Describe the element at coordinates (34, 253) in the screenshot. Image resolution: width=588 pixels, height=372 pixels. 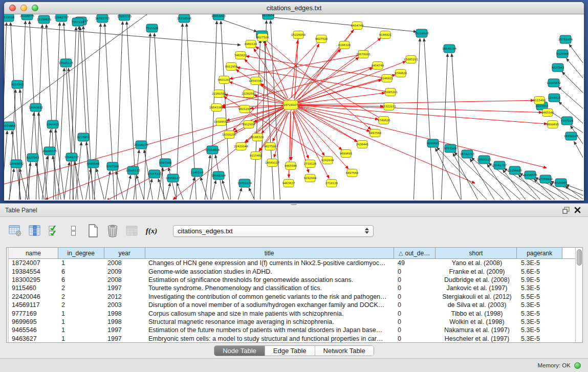
I see `column-header-name: name` at that location.